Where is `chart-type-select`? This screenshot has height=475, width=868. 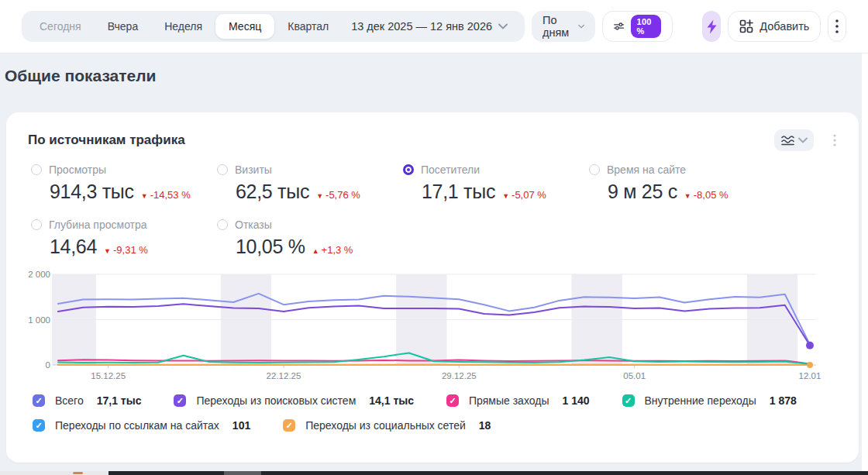 chart-type-select is located at coordinates (794, 140).